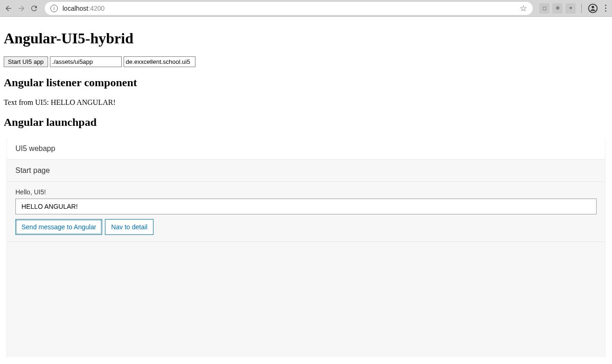 This screenshot has height=364, width=612. What do you see at coordinates (306, 149) in the screenshot?
I see `ui5-app-title: UI5 webapp` at bounding box center [306, 149].